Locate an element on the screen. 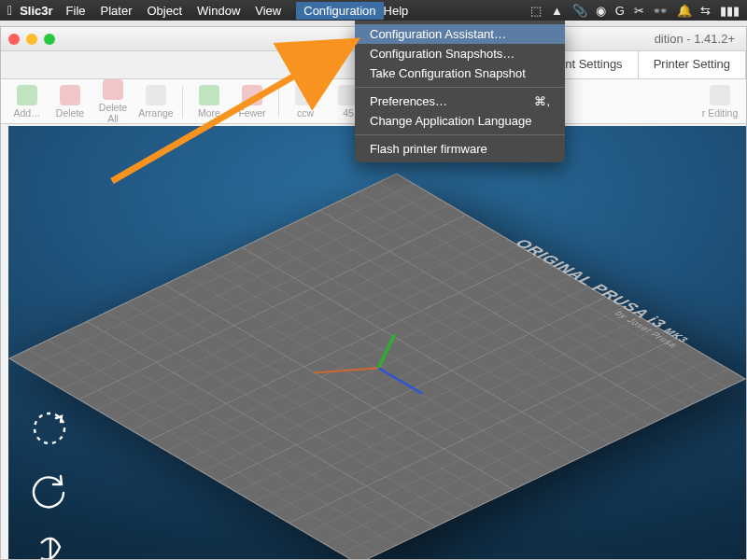 This screenshot has width=747, height=560. tool-delete-all: Delete All is located at coordinates (113, 102).